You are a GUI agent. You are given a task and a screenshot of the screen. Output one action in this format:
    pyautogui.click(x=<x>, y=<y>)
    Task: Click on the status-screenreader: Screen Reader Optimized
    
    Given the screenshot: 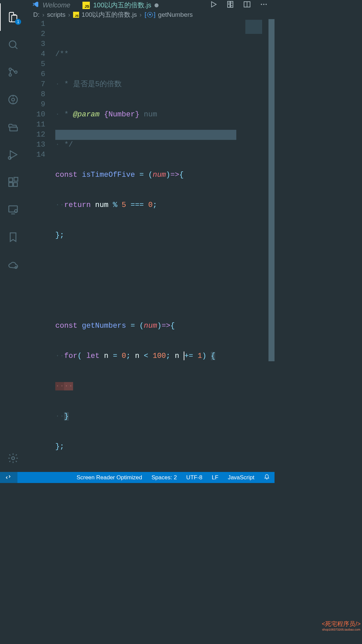 What is the action you would take?
    pyautogui.click(x=109, y=478)
    